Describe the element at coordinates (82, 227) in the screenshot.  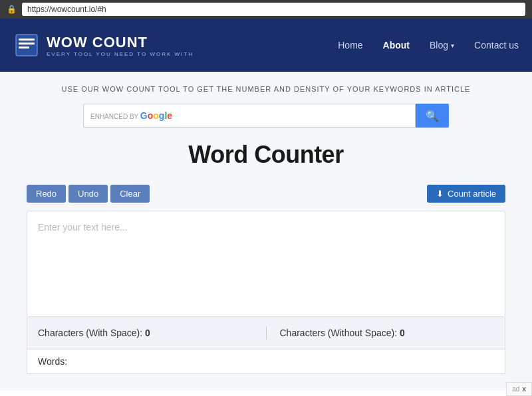
I see `textarea-placeholder: Enter your text here...` at that location.